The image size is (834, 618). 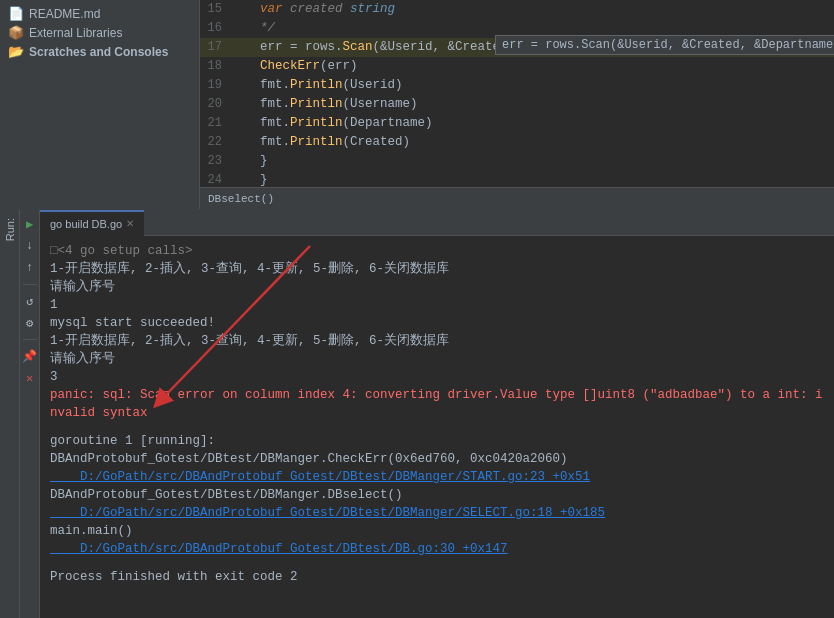 What do you see at coordinates (532, 104) in the screenshot?
I see `line-content-20: fmt.Println(Username)` at bounding box center [532, 104].